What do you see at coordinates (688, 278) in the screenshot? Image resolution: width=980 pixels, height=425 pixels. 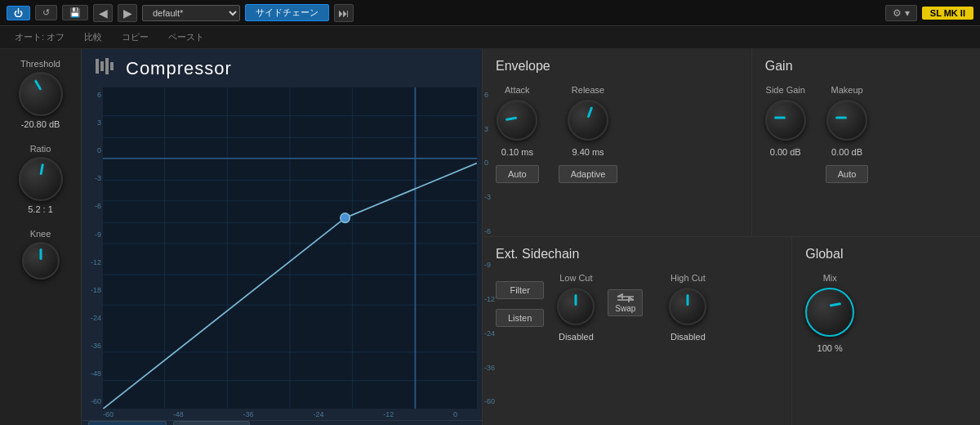 I see `highcut-label: High Cut` at bounding box center [688, 278].